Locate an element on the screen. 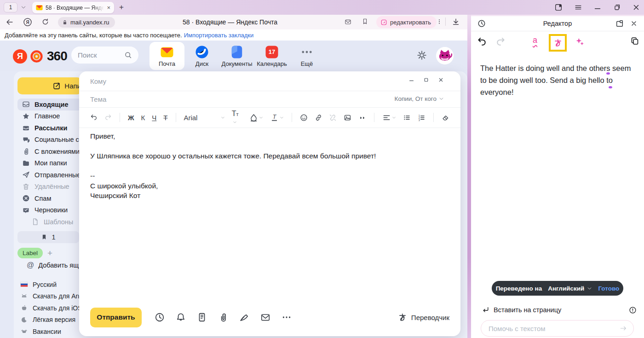 The width and height of the screenshot is (644, 338). sidebar-item-draft: Черновики is located at coordinates (50, 210).